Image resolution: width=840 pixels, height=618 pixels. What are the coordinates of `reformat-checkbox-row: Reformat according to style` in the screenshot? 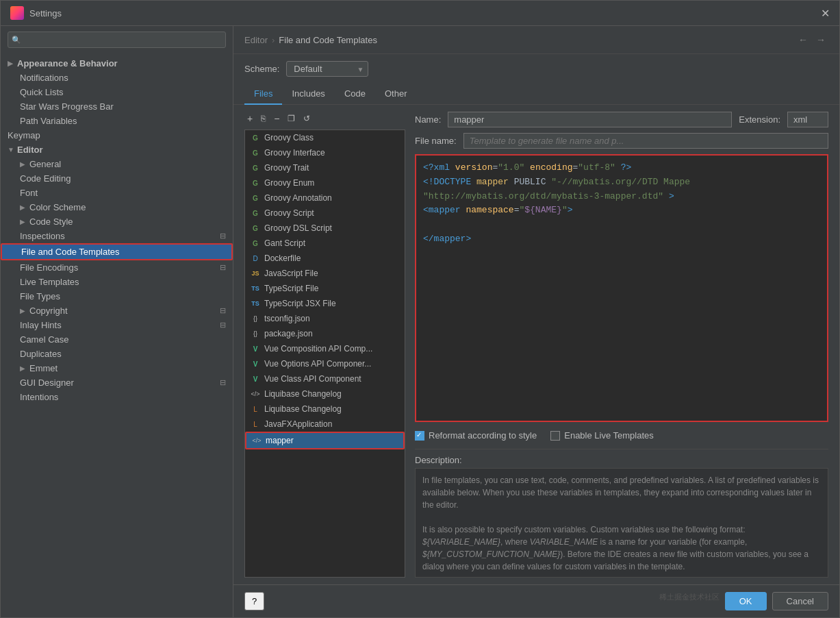 It's located at (476, 436).